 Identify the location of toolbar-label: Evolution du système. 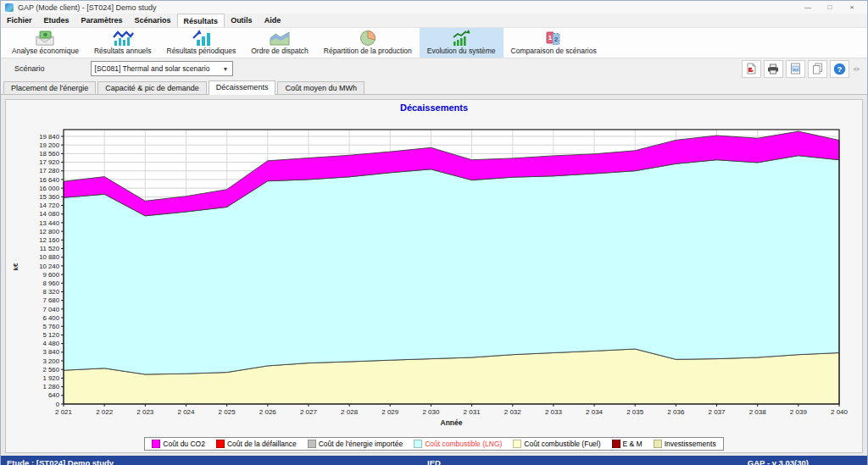
(461, 51).